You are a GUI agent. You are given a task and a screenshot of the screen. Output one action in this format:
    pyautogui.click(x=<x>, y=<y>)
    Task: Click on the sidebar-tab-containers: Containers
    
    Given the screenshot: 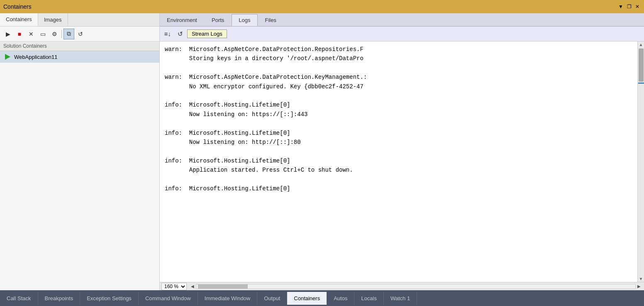 What is the action you would take?
    pyautogui.click(x=19, y=20)
    